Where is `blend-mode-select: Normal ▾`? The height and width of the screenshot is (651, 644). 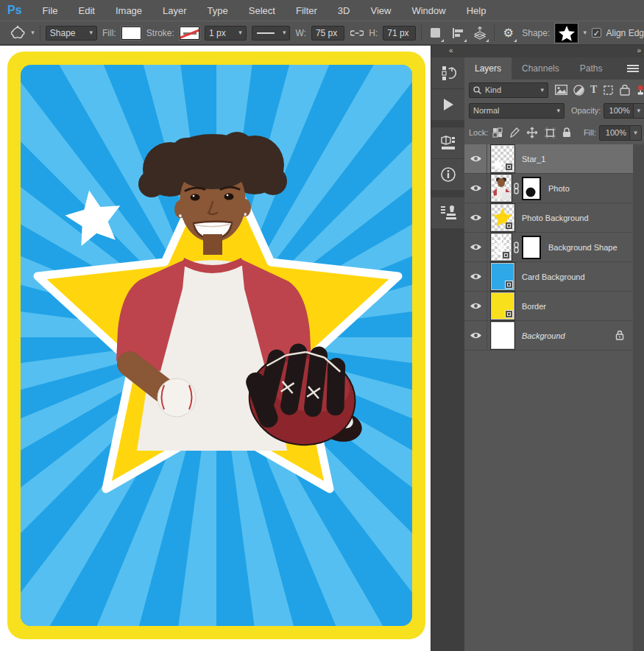 blend-mode-select: Normal ▾ is located at coordinates (517, 110).